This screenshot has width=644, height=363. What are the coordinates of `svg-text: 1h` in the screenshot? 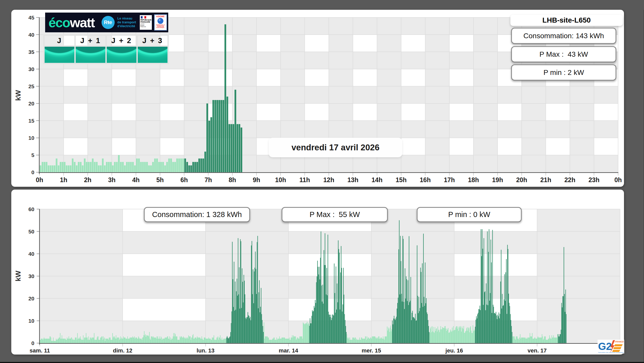 It's located at (64, 180).